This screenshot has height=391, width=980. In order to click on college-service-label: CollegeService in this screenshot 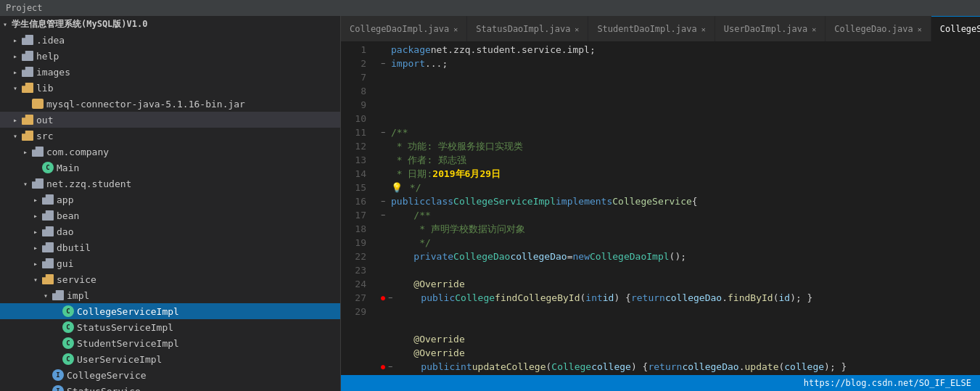, I will do `click(107, 376)`.